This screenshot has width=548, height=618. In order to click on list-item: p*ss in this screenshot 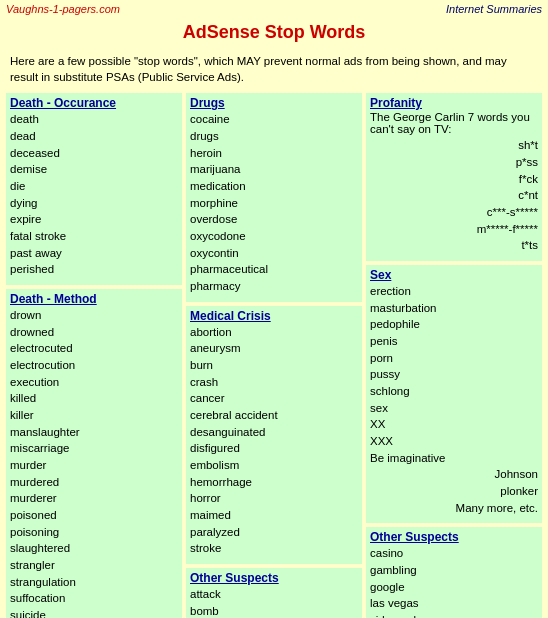, I will do `click(454, 162)`.